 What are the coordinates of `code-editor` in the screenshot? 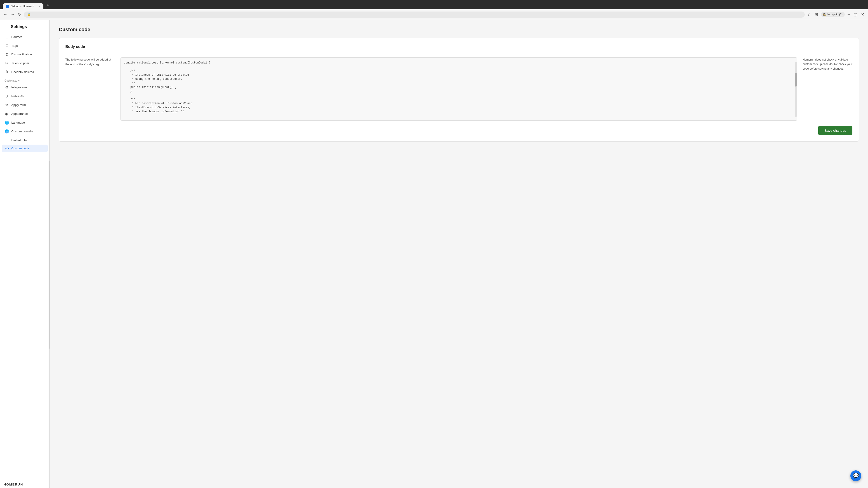 It's located at (459, 89).